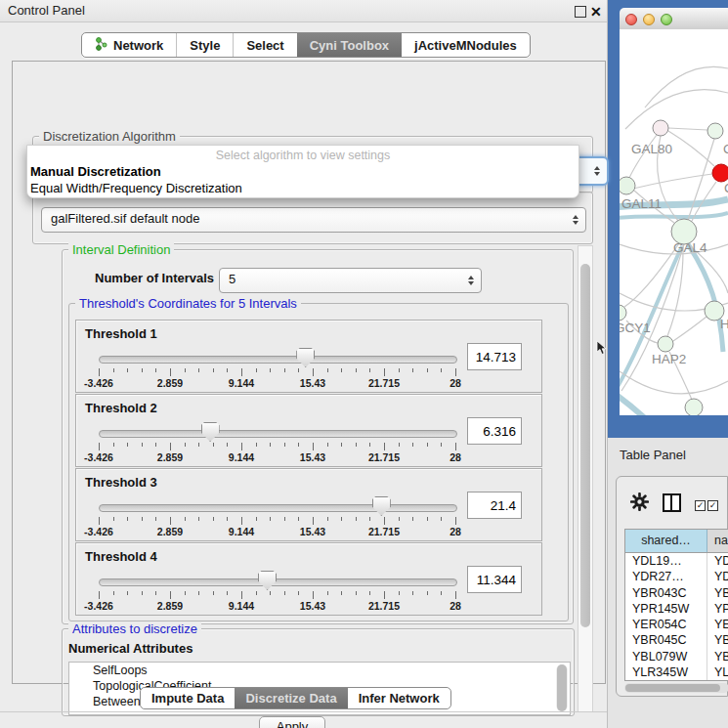 The image size is (728, 728). I want to click on table-row: YDL19…YDL19…, so click(676, 561).